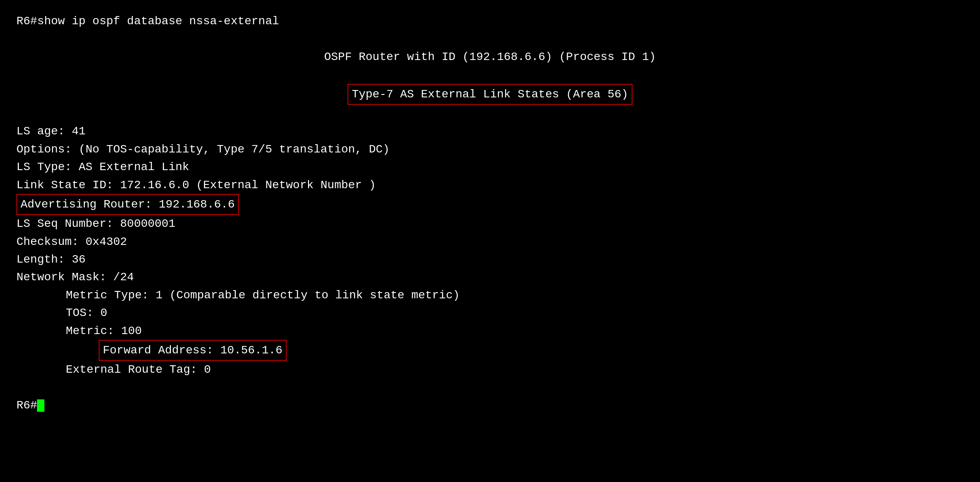 Image resolution: width=980 pixels, height=482 pixels. I want to click on section-title-text: Type-7 AS External Link States (Area 56), so click(490, 95).